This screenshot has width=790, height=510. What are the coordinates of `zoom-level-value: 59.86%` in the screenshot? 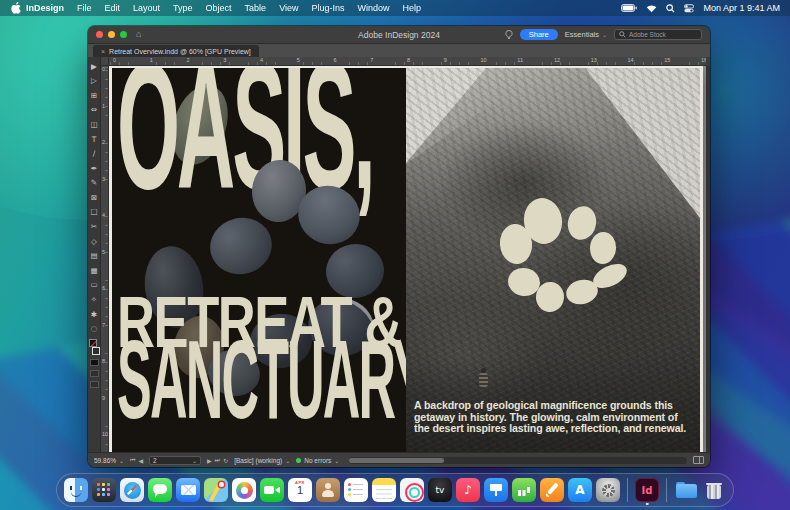 It's located at (105, 460).